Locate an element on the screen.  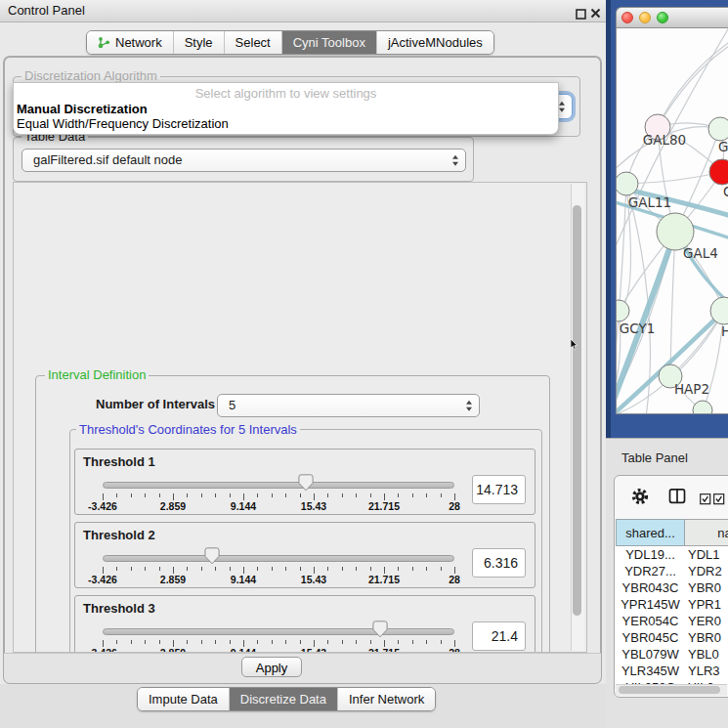
table-row: YER054CYER0 is located at coordinates (672, 621).